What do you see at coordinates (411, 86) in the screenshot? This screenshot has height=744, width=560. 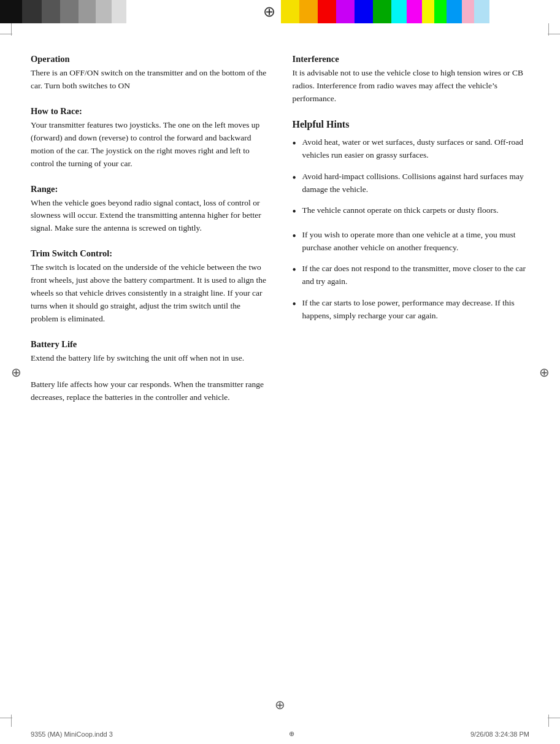 I see `interference-body: It is advisable not to use the vehicle c…` at bounding box center [411, 86].